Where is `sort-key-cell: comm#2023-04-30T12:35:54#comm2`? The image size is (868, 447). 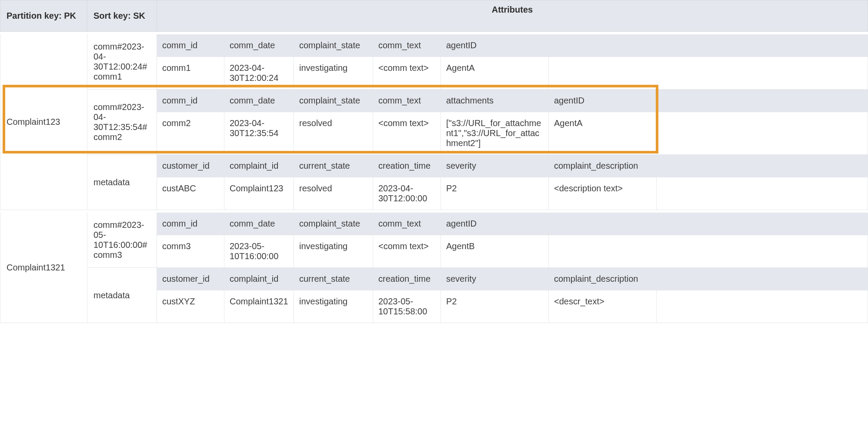
sort-key-cell: comm#2023-04-30T12:35:54#comm2 is located at coordinates (122, 122).